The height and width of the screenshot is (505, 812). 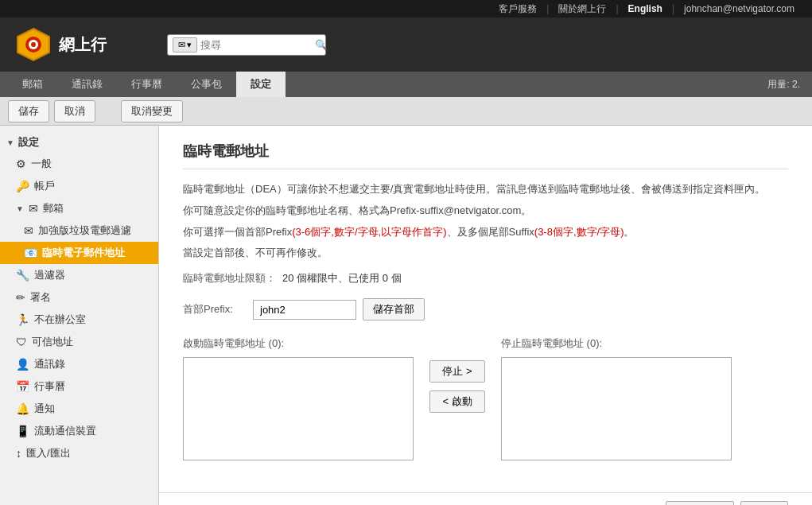 I want to click on discard-button: 取消變更, so click(x=152, y=111).